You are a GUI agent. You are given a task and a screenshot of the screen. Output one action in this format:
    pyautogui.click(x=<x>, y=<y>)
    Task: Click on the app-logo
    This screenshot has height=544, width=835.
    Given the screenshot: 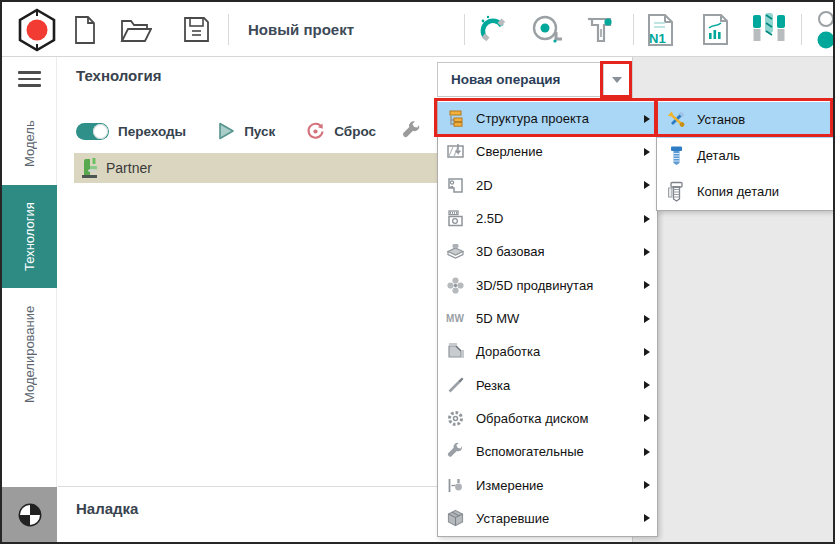 What is the action you would take?
    pyautogui.click(x=37, y=30)
    